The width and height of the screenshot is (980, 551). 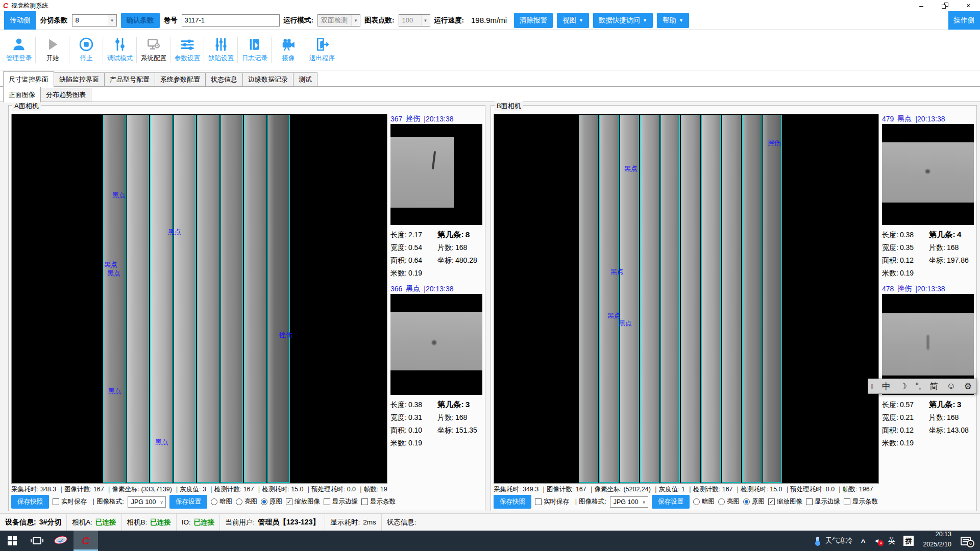 What do you see at coordinates (231, 20) in the screenshot?
I see `roll-number-input` at bounding box center [231, 20].